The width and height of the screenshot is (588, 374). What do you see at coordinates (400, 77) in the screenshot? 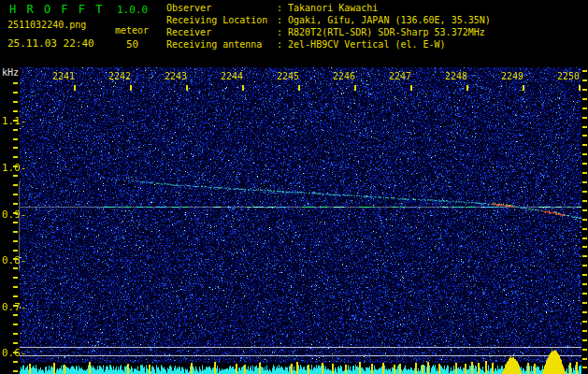
I see `x-tick-label: 2247` at bounding box center [400, 77].